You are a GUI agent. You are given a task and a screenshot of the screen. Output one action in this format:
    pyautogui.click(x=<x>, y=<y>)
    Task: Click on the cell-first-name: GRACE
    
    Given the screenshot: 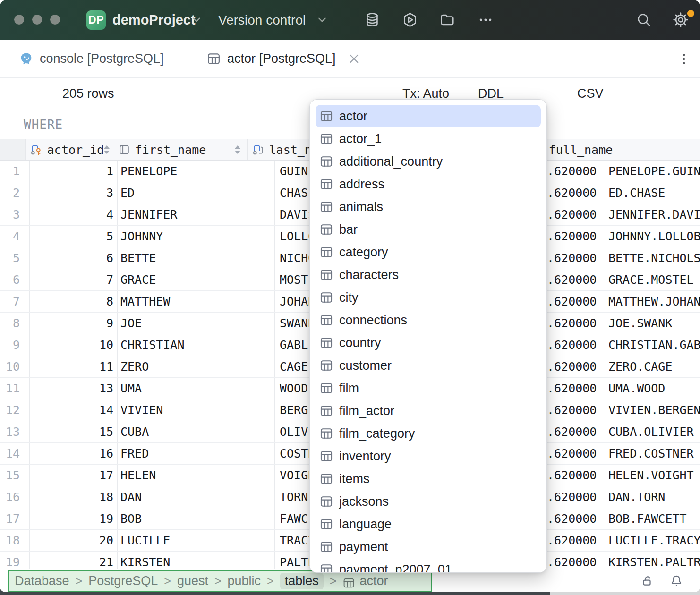 What is the action you would take?
    pyautogui.click(x=196, y=280)
    